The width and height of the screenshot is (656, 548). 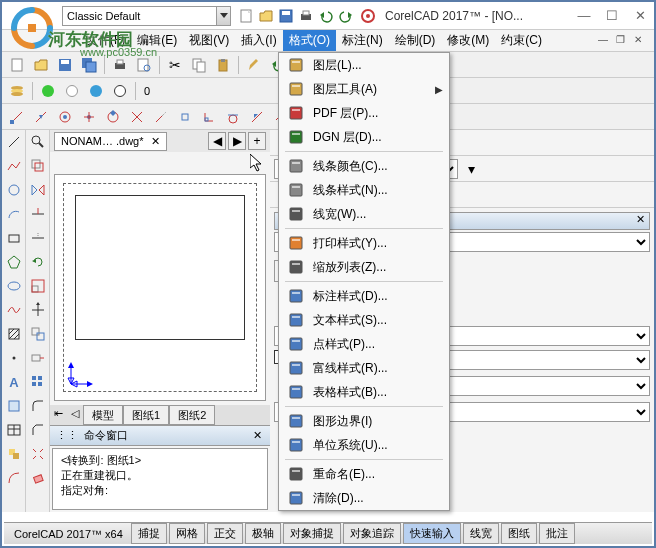 What do you see at coordinates (41, 65) in the screenshot?
I see `open-icon` at bounding box center [41, 65].